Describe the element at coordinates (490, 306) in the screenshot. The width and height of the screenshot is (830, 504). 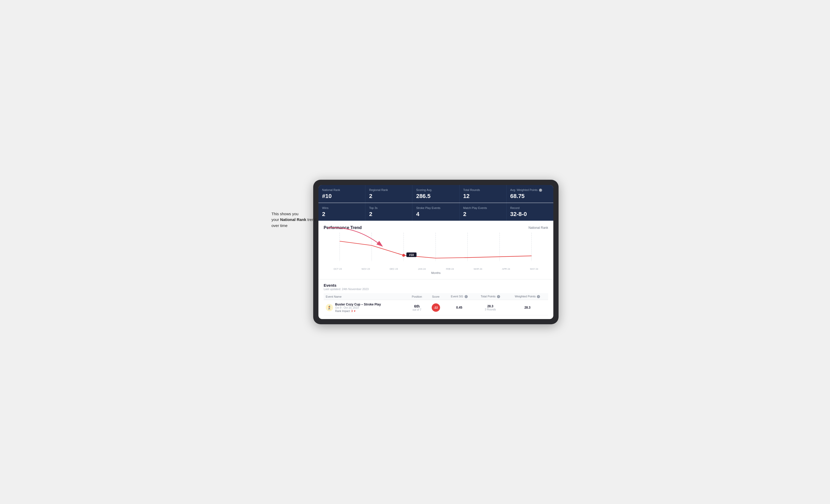
I see `total-points-value: 28.3` at that location.